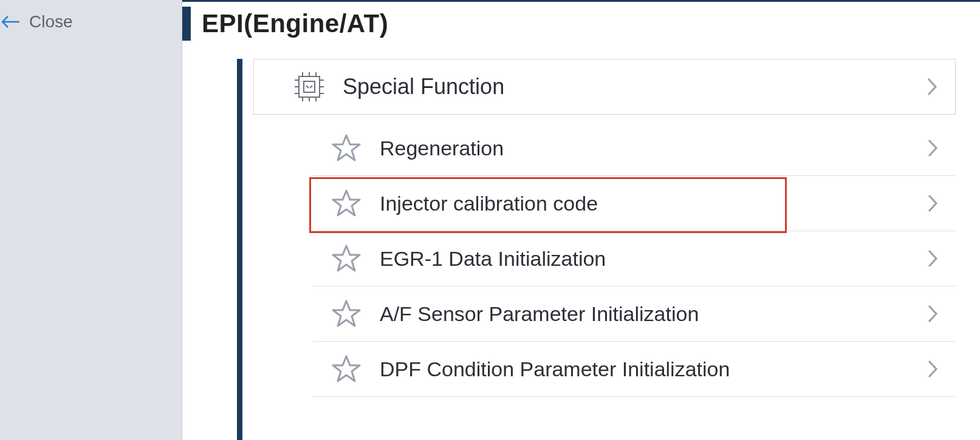  What do you see at coordinates (239, 249) in the screenshot?
I see `content-accent` at bounding box center [239, 249].